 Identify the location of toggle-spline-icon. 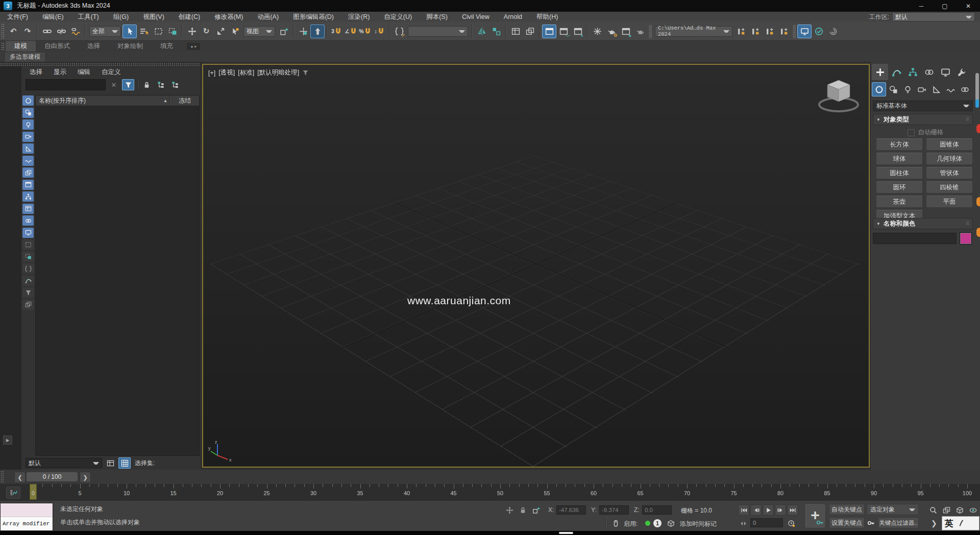
(28, 281).